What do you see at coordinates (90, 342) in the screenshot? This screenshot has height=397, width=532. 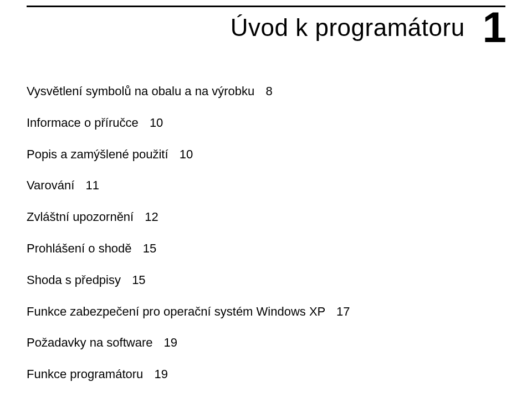 I see `toc-label: Požadavky na software` at bounding box center [90, 342].